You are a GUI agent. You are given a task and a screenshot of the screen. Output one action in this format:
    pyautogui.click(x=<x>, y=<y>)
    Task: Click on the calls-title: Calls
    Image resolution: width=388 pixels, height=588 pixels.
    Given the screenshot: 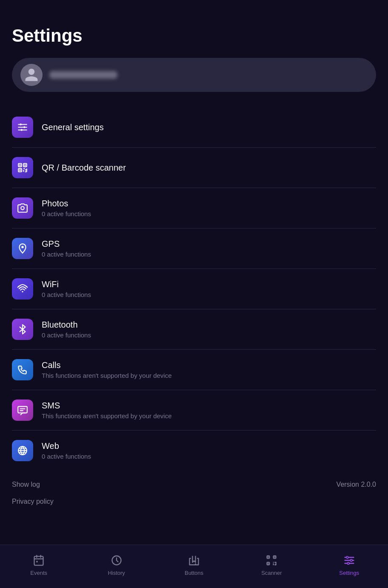 What is the action you would take?
    pyautogui.click(x=107, y=365)
    